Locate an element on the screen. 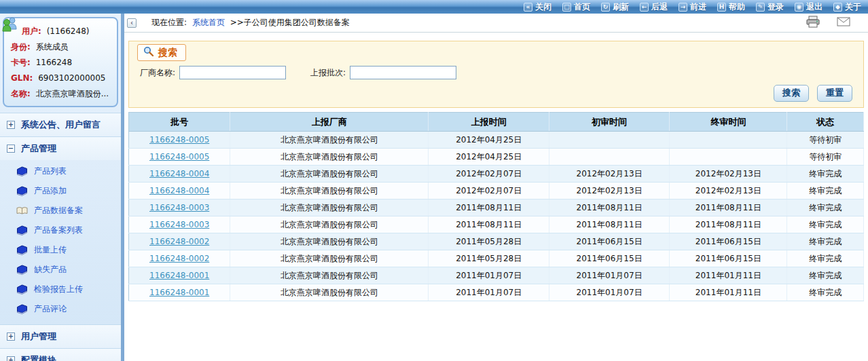 The width and height of the screenshot is (868, 361). breadcrumb-home-link: 系统首页 is located at coordinates (209, 22).